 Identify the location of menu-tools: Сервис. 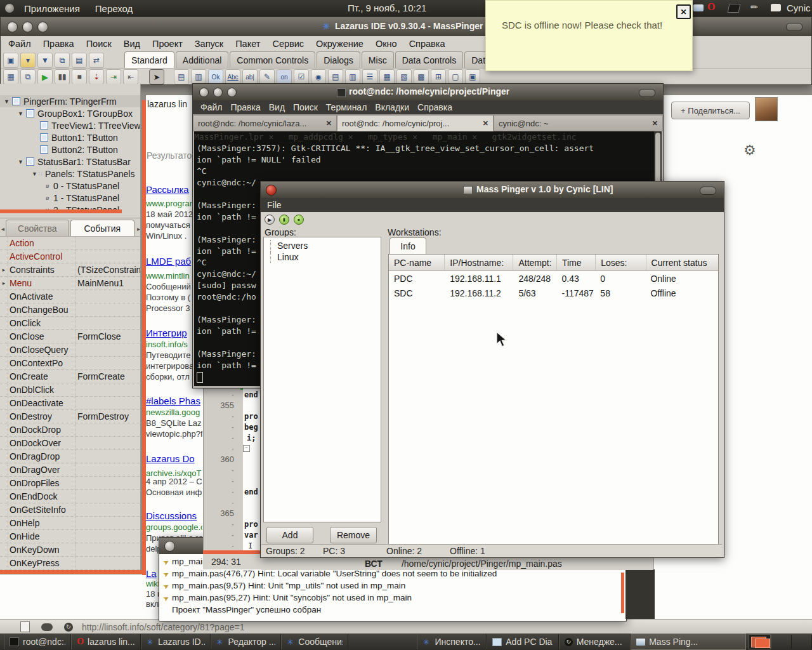
(288, 44).